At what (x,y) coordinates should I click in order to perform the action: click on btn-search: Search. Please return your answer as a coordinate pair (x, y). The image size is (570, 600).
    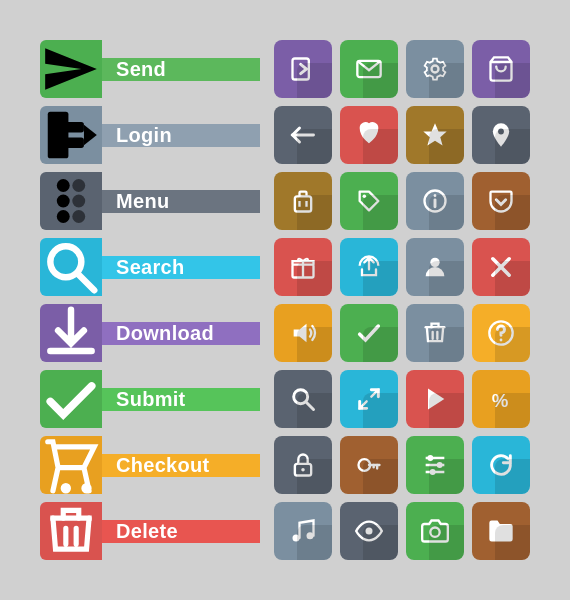
    Looking at the image, I should click on (150, 267).